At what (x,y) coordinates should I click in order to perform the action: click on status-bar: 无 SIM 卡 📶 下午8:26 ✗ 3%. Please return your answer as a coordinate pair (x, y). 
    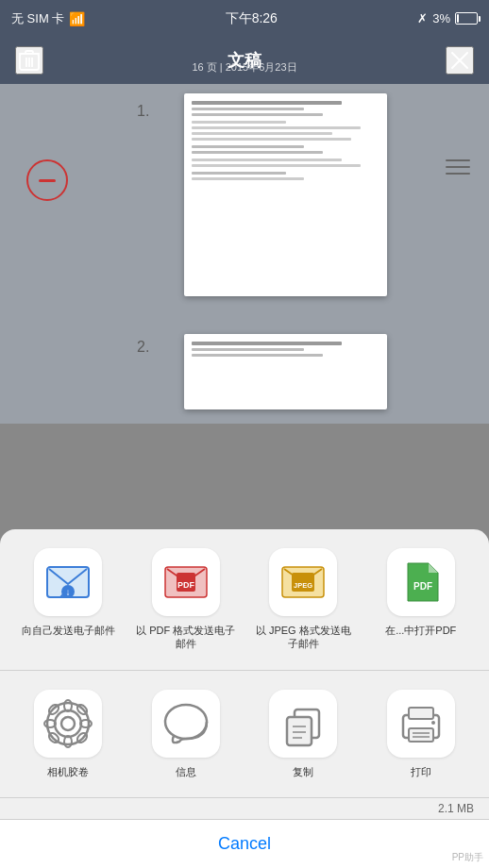
    Looking at the image, I should click on (244, 19).